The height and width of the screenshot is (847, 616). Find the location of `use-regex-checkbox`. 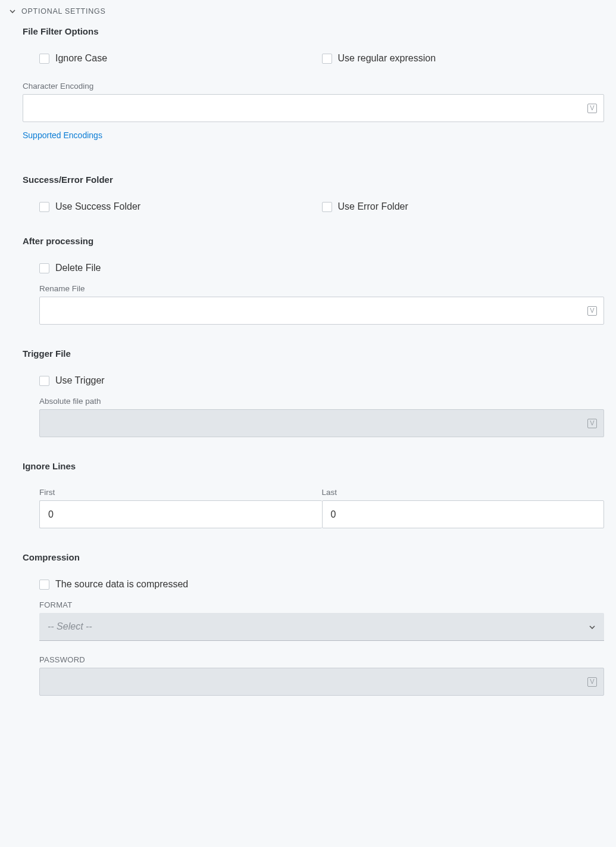

use-regex-checkbox is located at coordinates (327, 58).